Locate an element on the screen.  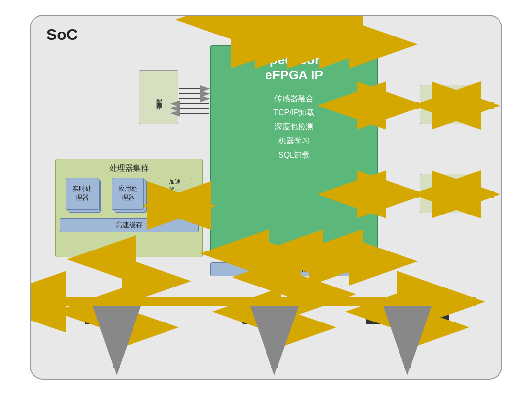
realtime-processor-stack: 实时处理器 is located at coordinates (87, 196).